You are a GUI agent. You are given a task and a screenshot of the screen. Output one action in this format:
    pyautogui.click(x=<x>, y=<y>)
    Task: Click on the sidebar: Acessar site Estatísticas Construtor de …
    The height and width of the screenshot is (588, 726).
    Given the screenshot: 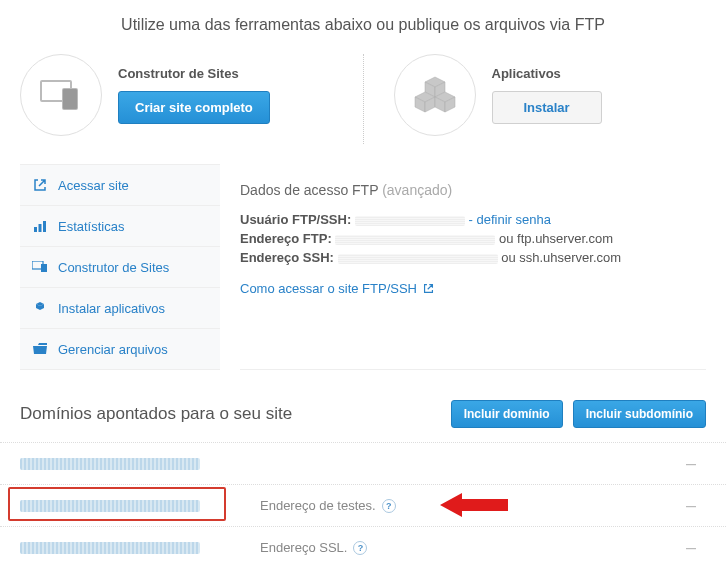 What is the action you would take?
    pyautogui.click(x=120, y=267)
    